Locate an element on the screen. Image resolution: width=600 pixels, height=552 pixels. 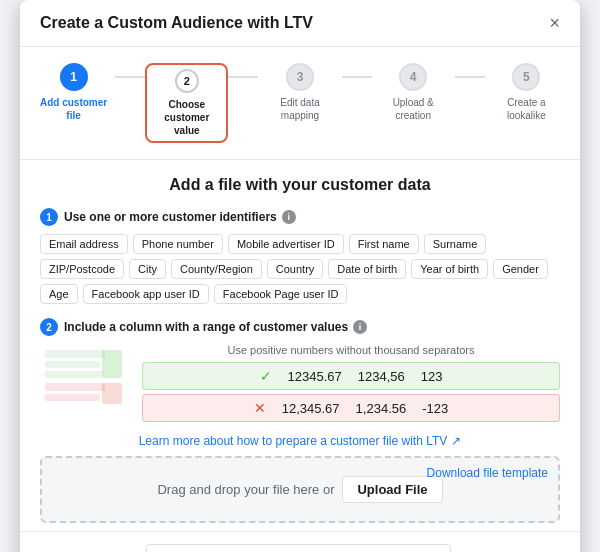
step-3: 3 Edit data mapping is located at coordinates (300, 92).